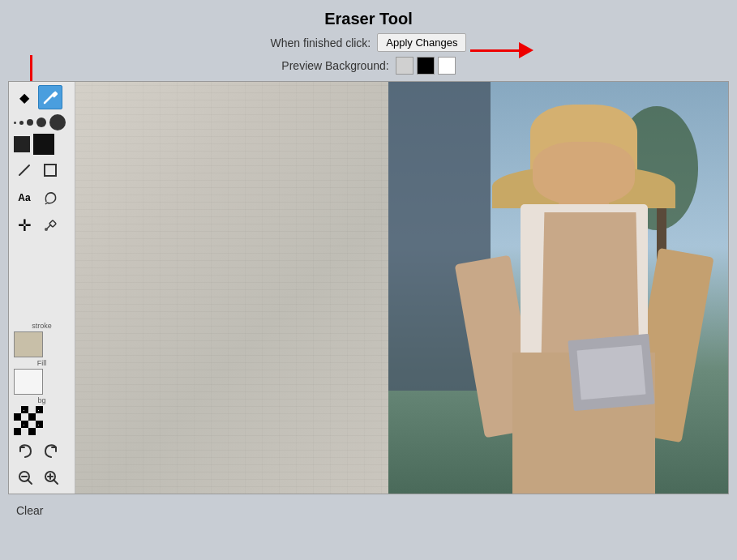 The image size is (737, 560). What do you see at coordinates (426, 66) in the screenshot?
I see `bg-swatches` at bounding box center [426, 66].